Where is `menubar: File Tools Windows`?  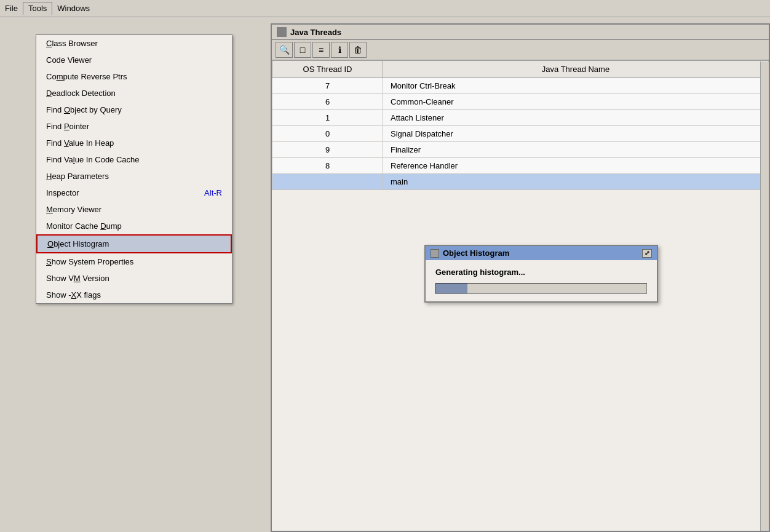
menubar: File Tools Windows is located at coordinates (385, 9).